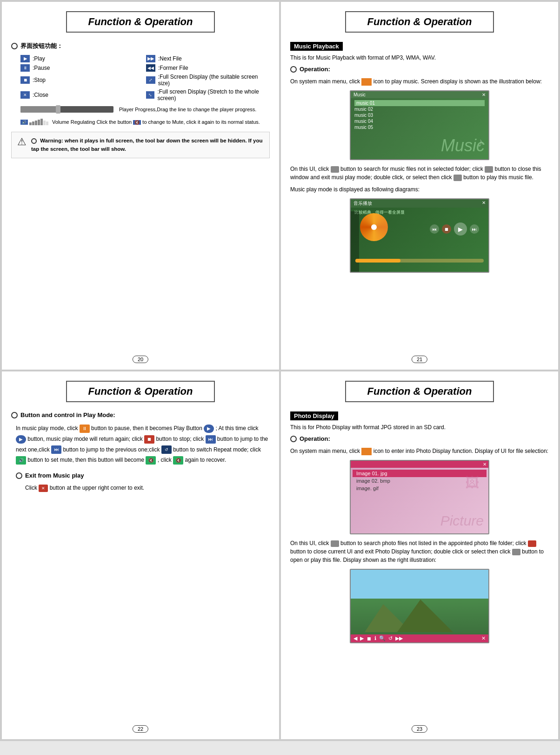 The width and height of the screenshot is (560, 755). Describe the element at coordinates (391, 639) in the screenshot. I see `lc-btn-rotate: ↺` at that location.